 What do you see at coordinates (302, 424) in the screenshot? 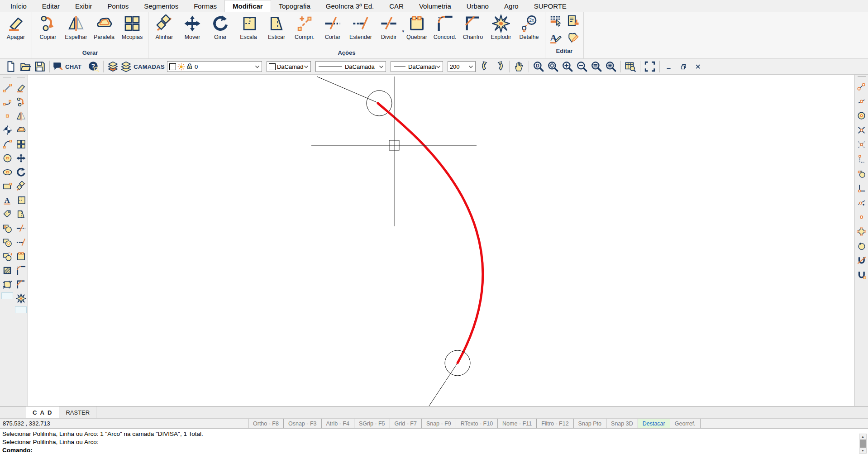
I see `status-osnap-f3-toggle: Osnap - F3` at bounding box center [302, 424].